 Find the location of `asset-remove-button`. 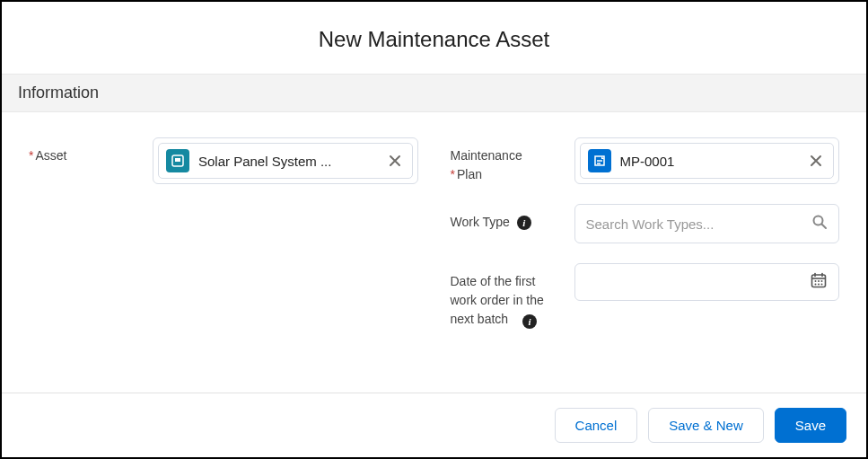

asset-remove-button is located at coordinates (395, 161).